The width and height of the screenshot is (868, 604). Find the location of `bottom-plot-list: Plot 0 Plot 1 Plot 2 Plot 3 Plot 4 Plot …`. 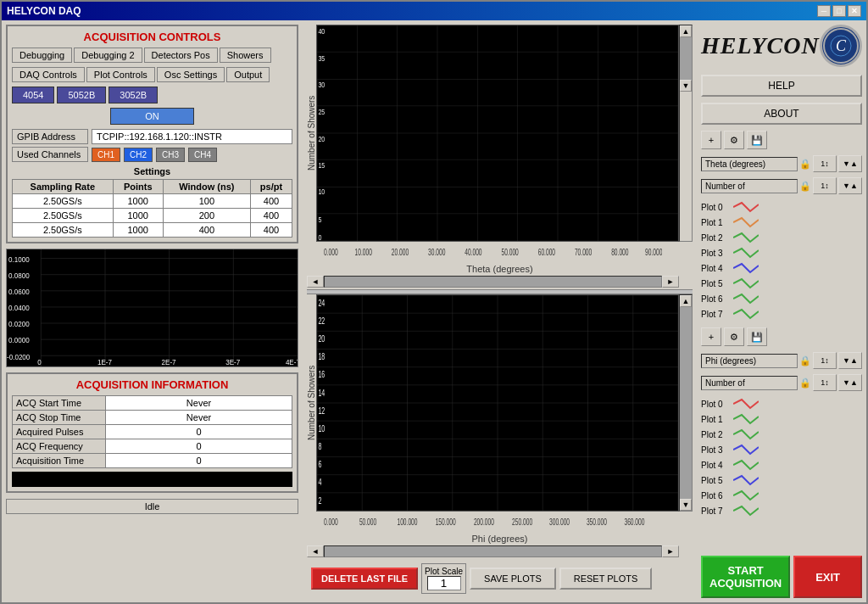

bottom-plot-list: Plot 0 Plot 1 Plot 2 Plot 3 Plot 4 Plot … is located at coordinates (782, 457).